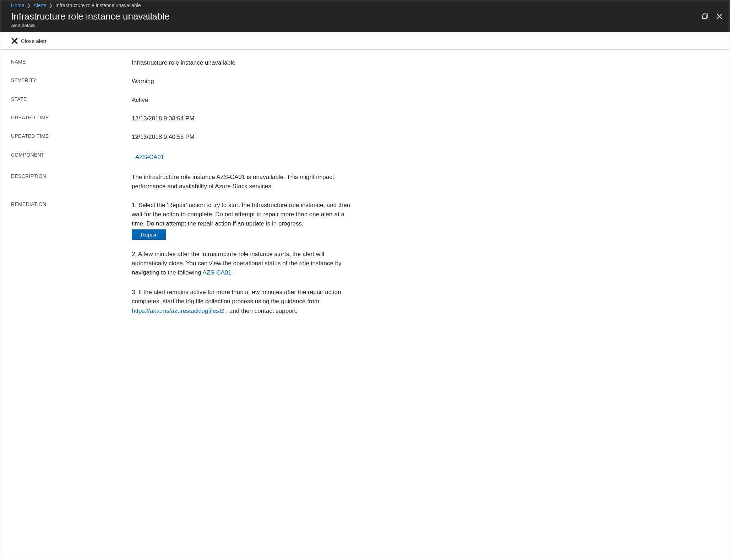  I want to click on component-link: AZS-CA01, so click(150, 157).